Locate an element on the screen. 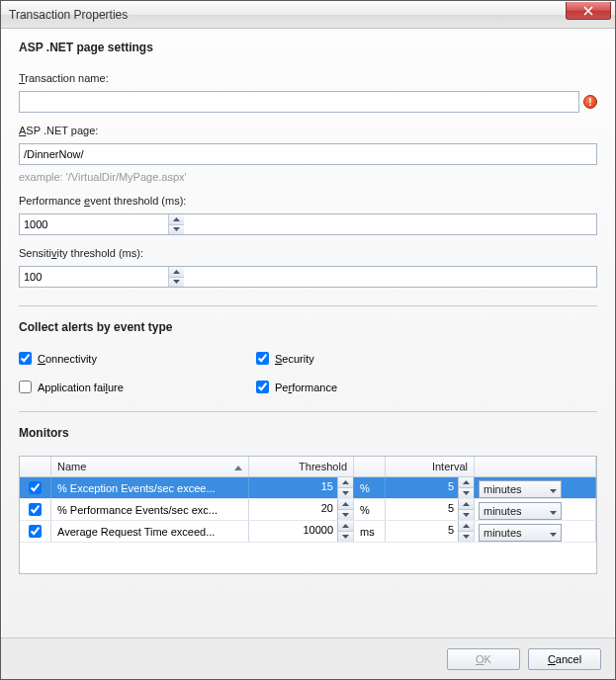 The width and height of the screenshot is (616, 680). transaction-name-input is located at coordinates (299, 102).